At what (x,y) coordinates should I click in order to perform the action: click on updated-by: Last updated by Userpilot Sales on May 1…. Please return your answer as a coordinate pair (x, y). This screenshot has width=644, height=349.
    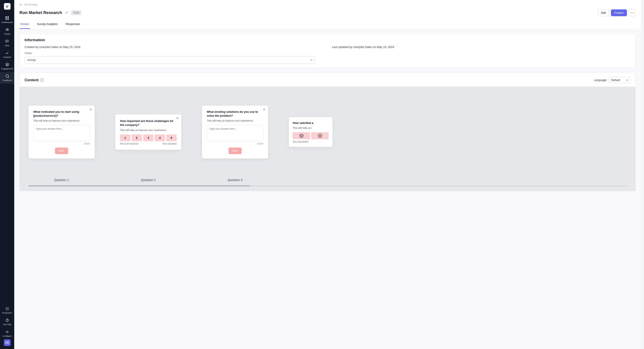
    Looking at the image, I should click on (482, 47).